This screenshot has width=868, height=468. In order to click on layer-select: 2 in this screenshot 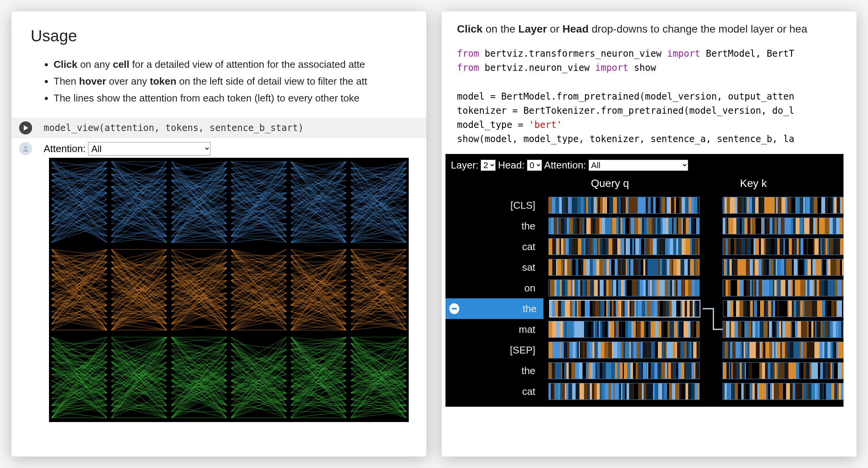, I will do `click(488, 165)`.